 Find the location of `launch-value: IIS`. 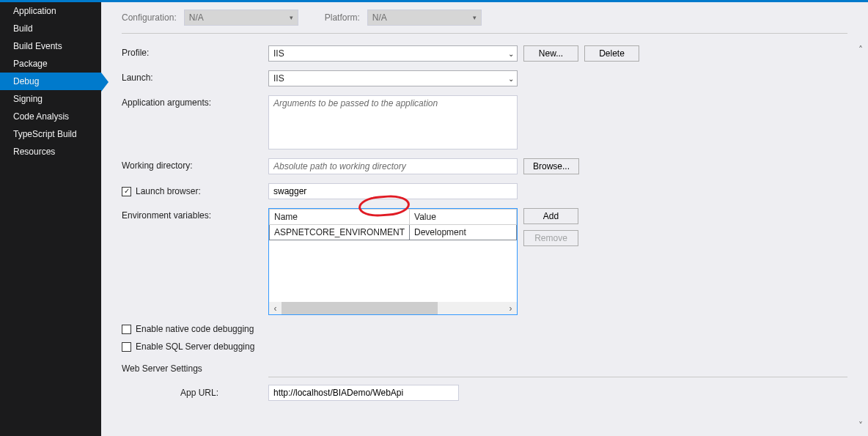

launch-value: IIS is located at coordinates (279, 78).